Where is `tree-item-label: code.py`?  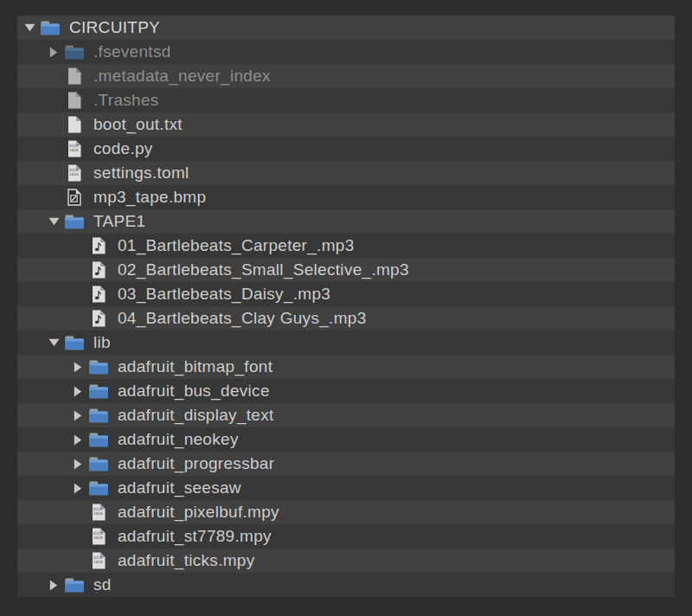 tree-item-label: code.py is located at coordinates (123, 149).